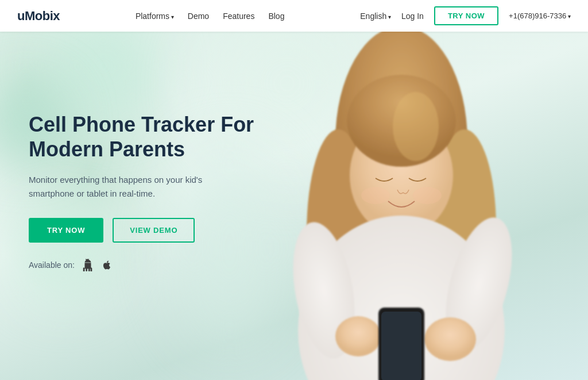  I want to click on logo-text: uMobix, so click(38, 16).